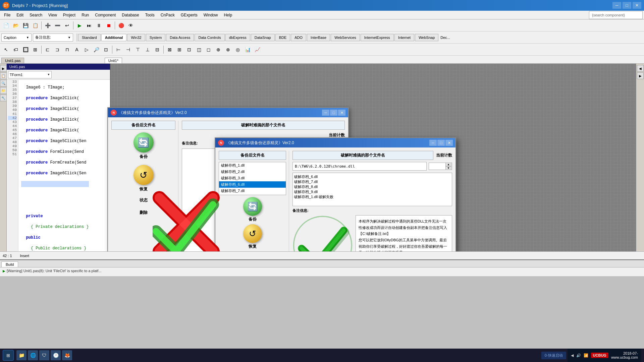  I want to click on design-tool-14: ⊤, so click(138, 50).